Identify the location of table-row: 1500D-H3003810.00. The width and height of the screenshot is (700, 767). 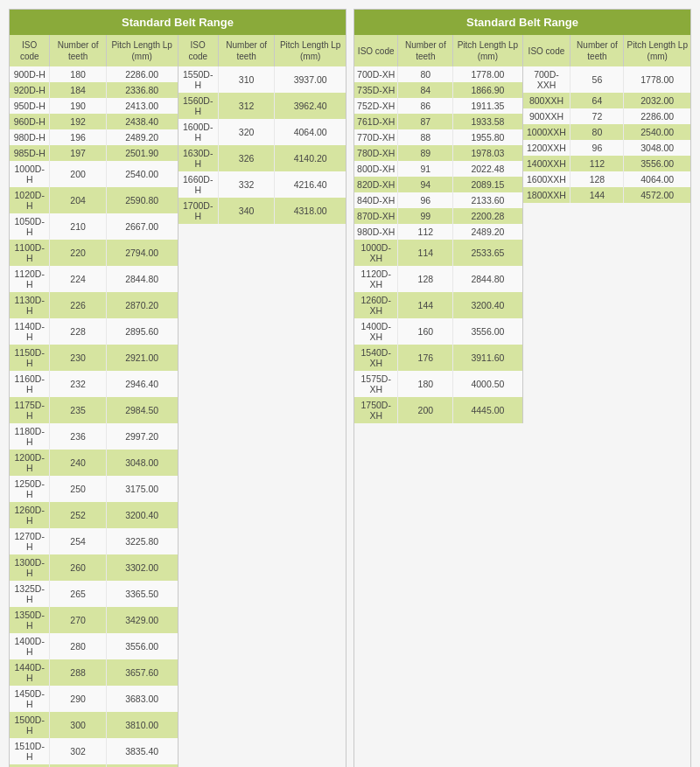
(94, 725).